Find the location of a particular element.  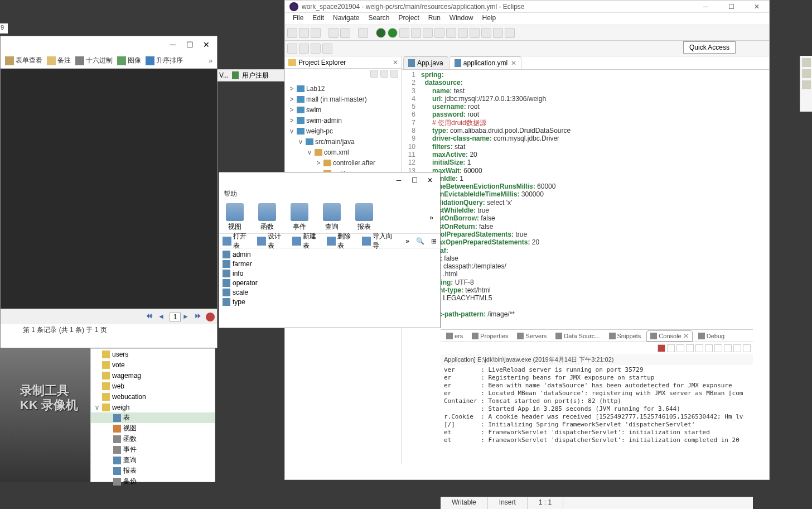

db-tool-button: 视图 is located at coordinates (235, 218).